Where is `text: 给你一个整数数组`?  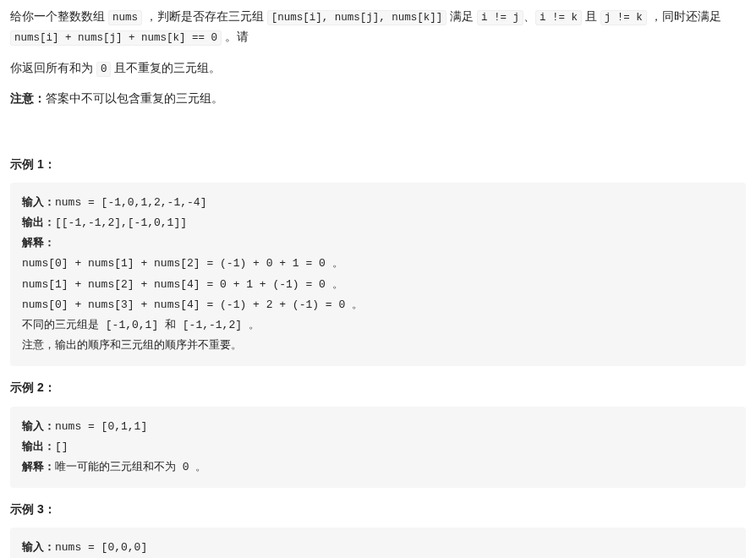
text: 给你一个整数数组 is located at coordinates (59, 16).